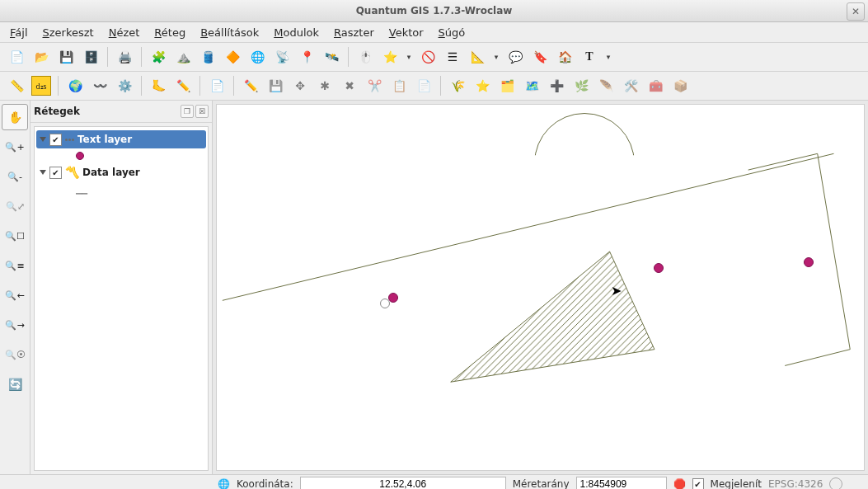 The width and height of the screenshot is (868, 489). What do you see at coordinates (19, 33) in the screenshot?
I see `menu-file: Fájl` at bounding box center [19, 33].